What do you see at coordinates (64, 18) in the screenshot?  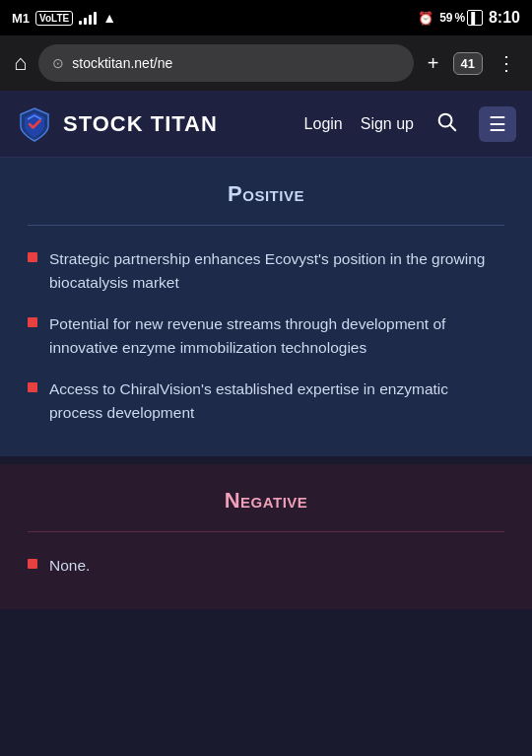 I see `status-carrier: M1 VoLTE ▲` at bounding box center [64, 18].